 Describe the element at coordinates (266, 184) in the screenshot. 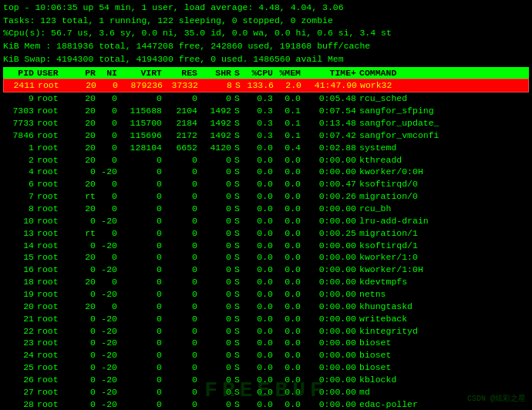

I see `table-row: 6 root 20 0 0 0 0 S 0.0 0.0 0:00.47 ksof…` at that location.